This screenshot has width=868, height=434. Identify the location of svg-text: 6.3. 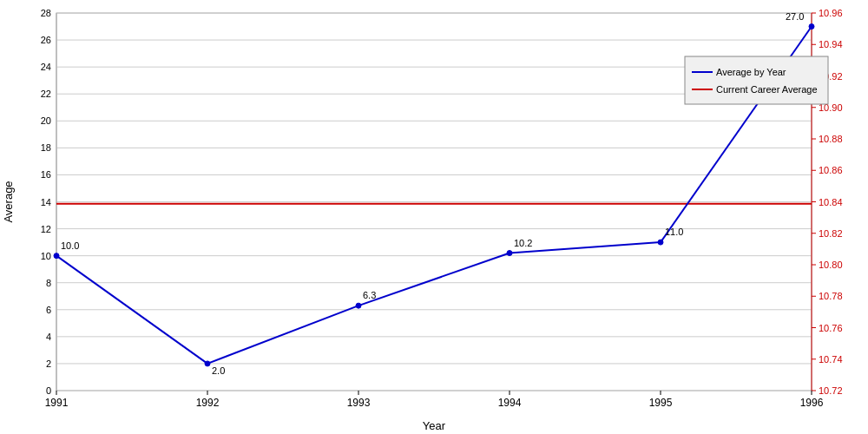
(370, 295).